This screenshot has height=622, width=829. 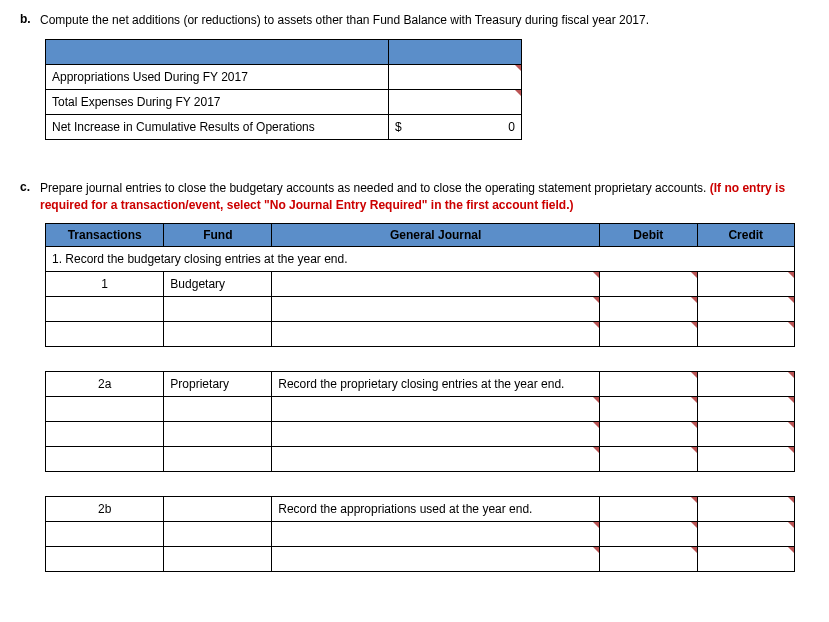 I want to click on row2a3-fund, so click(x=218, y=434).